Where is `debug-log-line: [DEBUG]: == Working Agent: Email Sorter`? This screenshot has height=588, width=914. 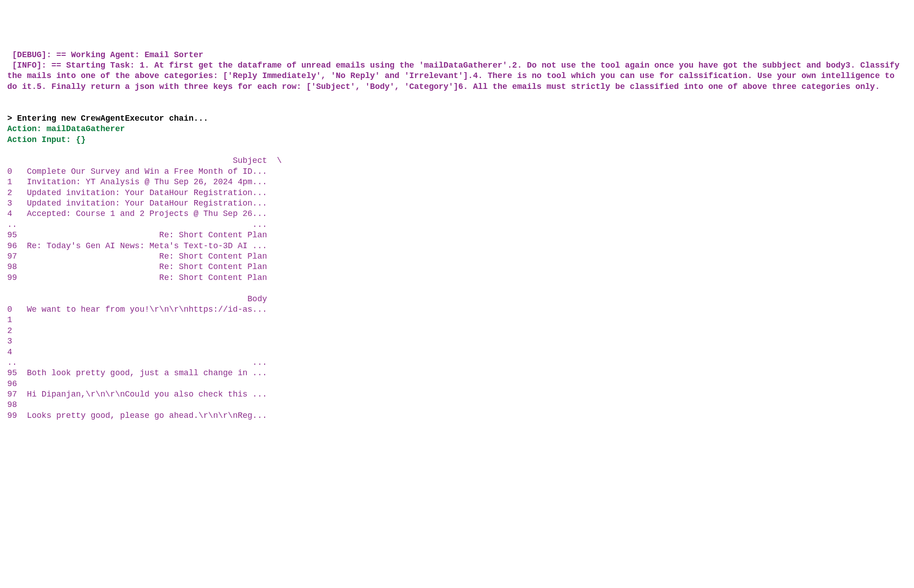
debug-log-line: [DEBUG]: == Working Agent: Email Sorter is located at coordinates (105, 55).